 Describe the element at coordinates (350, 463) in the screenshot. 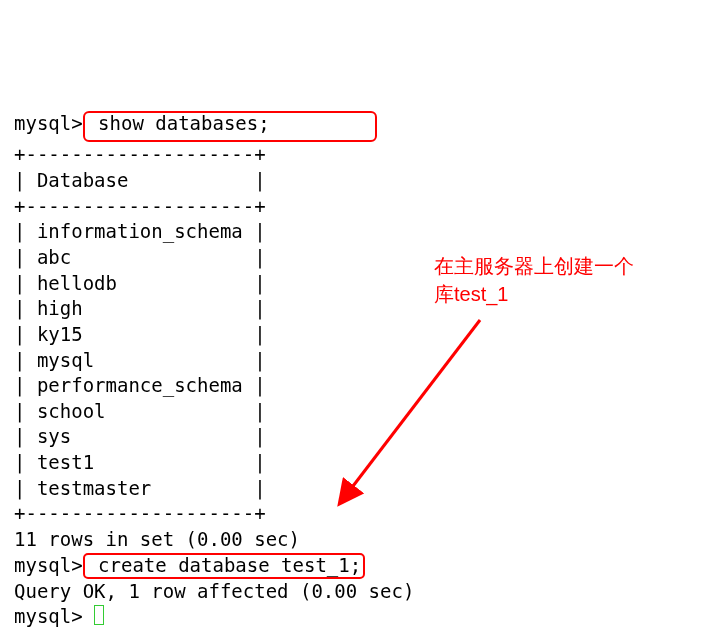

I see `table-row-9: | test1 |` at that location.